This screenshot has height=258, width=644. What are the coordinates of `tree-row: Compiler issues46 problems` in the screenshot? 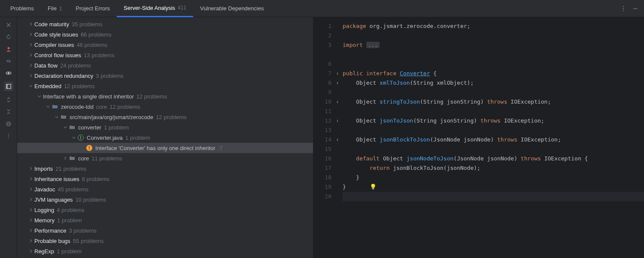 It's located at (165, 45).